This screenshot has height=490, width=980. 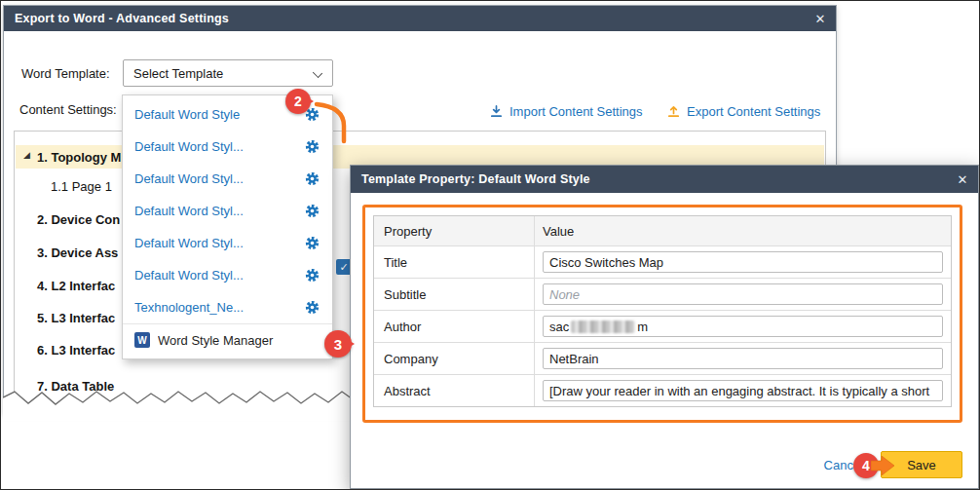 I want to click on menu-item-texhnologent: Texhnologent_Ne..., so click(x=228, y=308).